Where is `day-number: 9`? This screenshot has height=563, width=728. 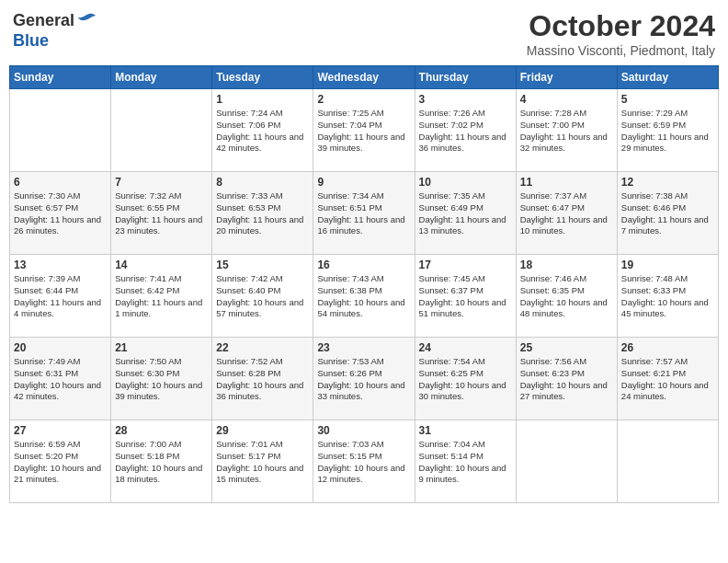
day-number: 9 is located at coordinates (364, 182).